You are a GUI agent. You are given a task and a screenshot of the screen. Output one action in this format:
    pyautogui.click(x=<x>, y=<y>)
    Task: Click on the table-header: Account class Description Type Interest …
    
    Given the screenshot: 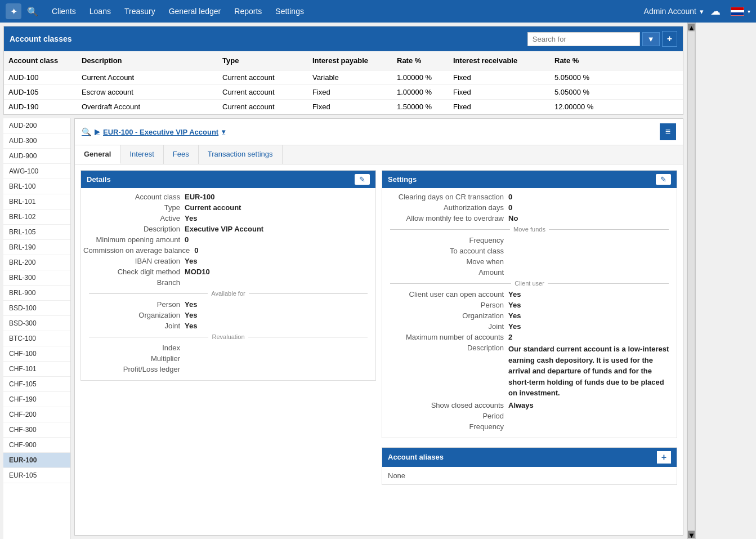 What is the action you would take?
    pyautogui.click(x=343, y=61)
    